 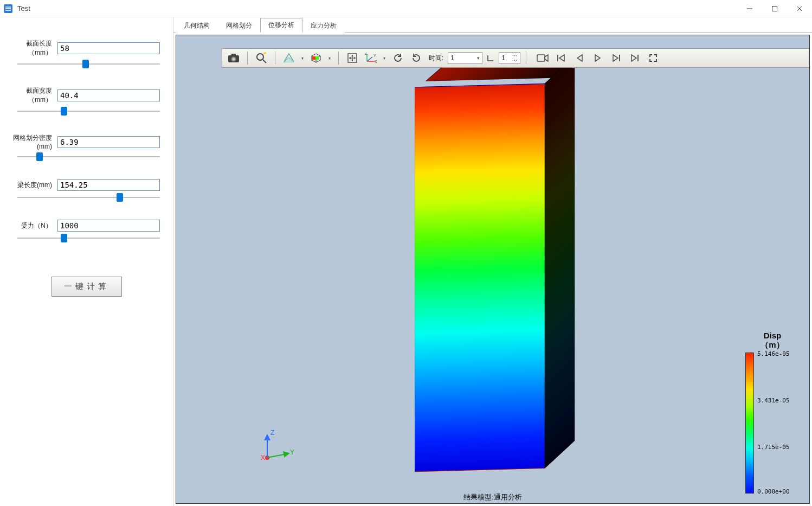 I want to click on section-length-input, so click(x=108, y=48).